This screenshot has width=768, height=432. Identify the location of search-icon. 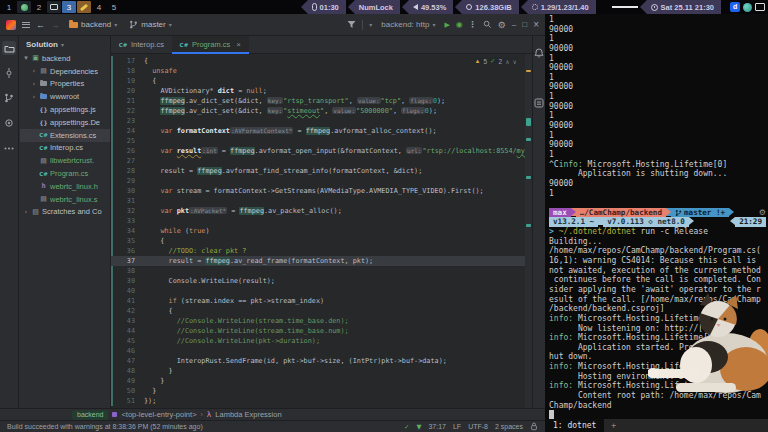
(488, 24).